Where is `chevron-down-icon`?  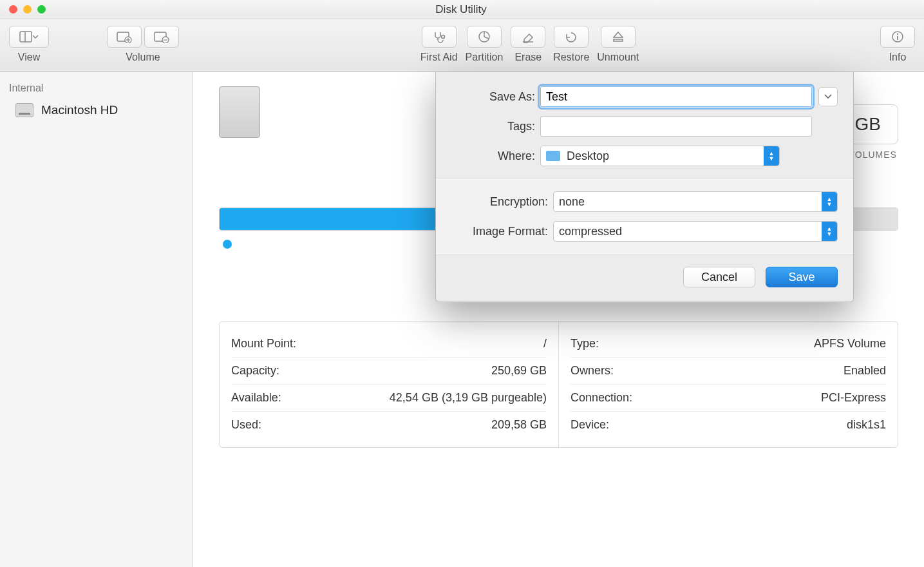
chevron-down-icon is located at coordinates (828, 97).